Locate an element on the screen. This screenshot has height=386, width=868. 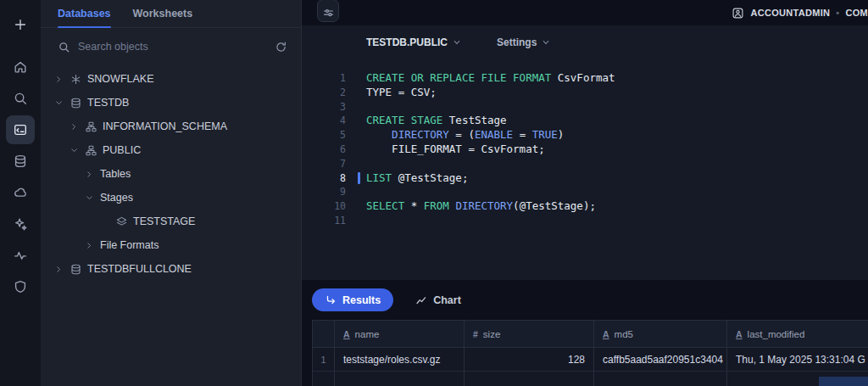
rail-item-admin is located at coordinates (20, 287).